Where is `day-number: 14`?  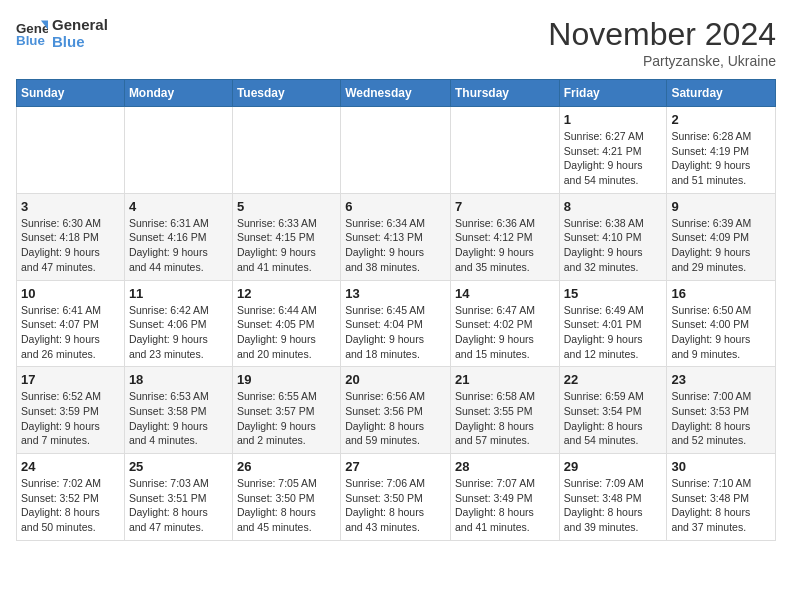
day-number: 14 is located at coordinates (505, 294).